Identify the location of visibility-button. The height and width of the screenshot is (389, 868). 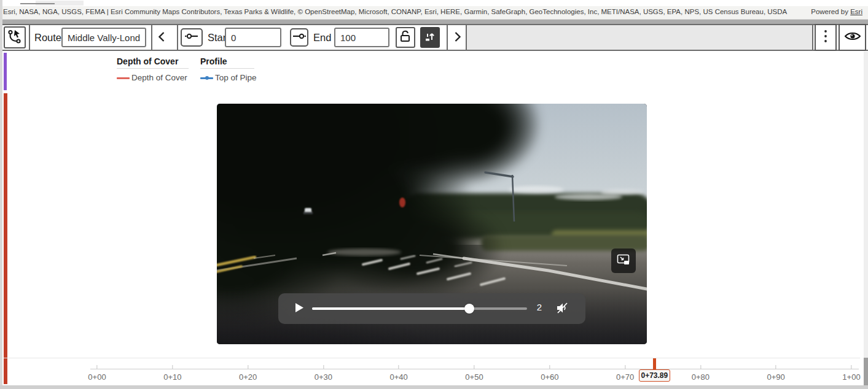
(853, 37).